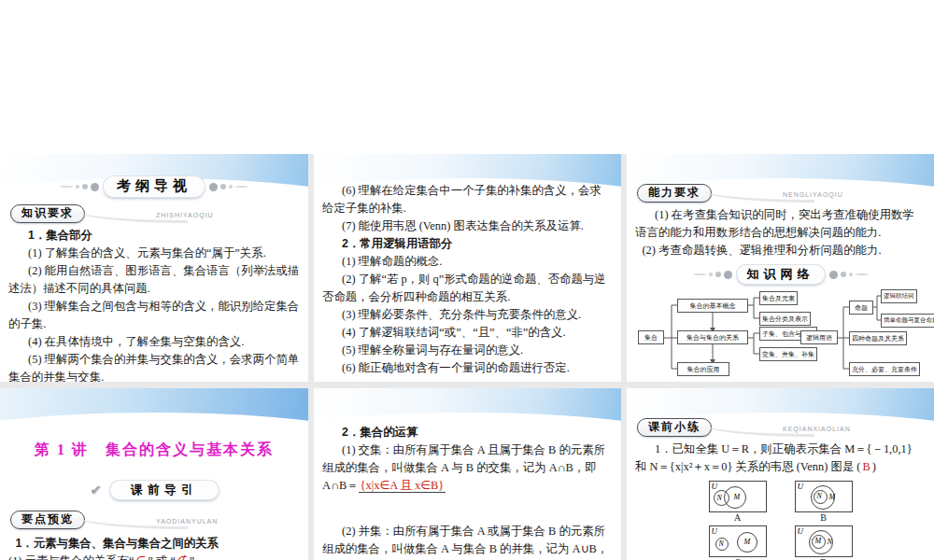  Describe the element at coordinates (824, 517) in the screenshot. I see `option-letter: B` at that location.